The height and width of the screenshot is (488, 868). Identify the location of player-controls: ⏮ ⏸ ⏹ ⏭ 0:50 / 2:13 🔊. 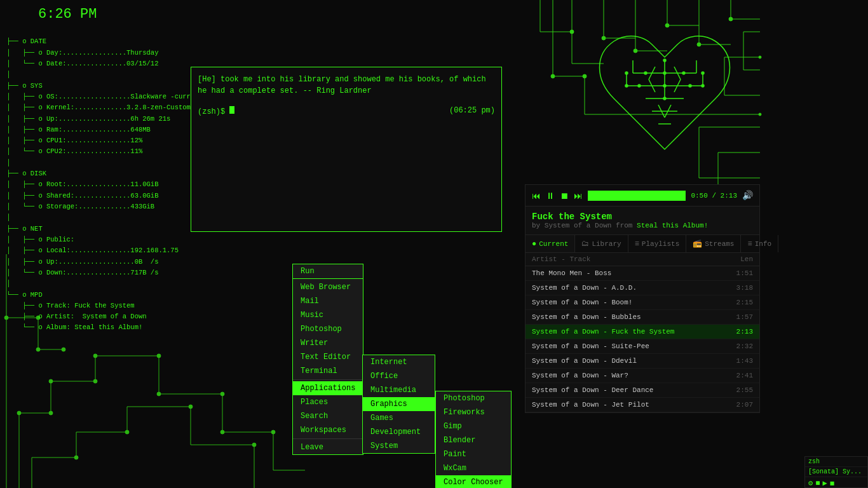
(642, 196).